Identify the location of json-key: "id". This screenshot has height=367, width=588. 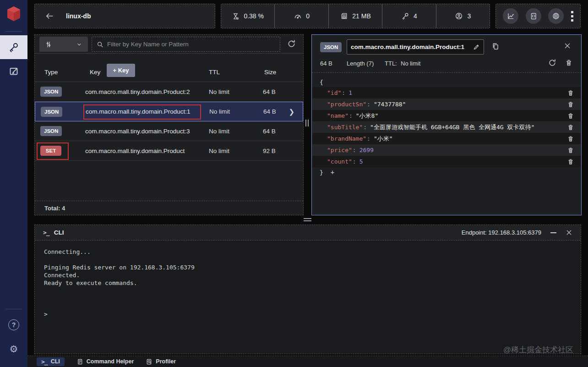
(334, 93).